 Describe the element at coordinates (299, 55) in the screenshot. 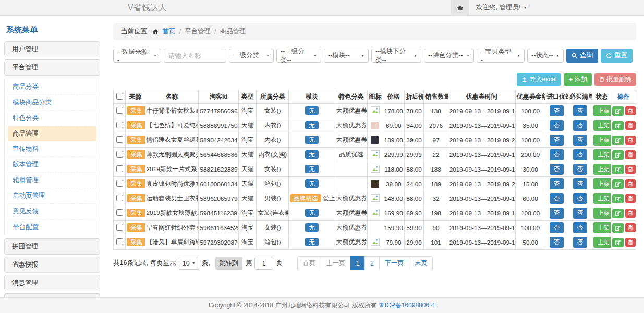

I see `filter-select-3: --二级分类--▼` at that location.